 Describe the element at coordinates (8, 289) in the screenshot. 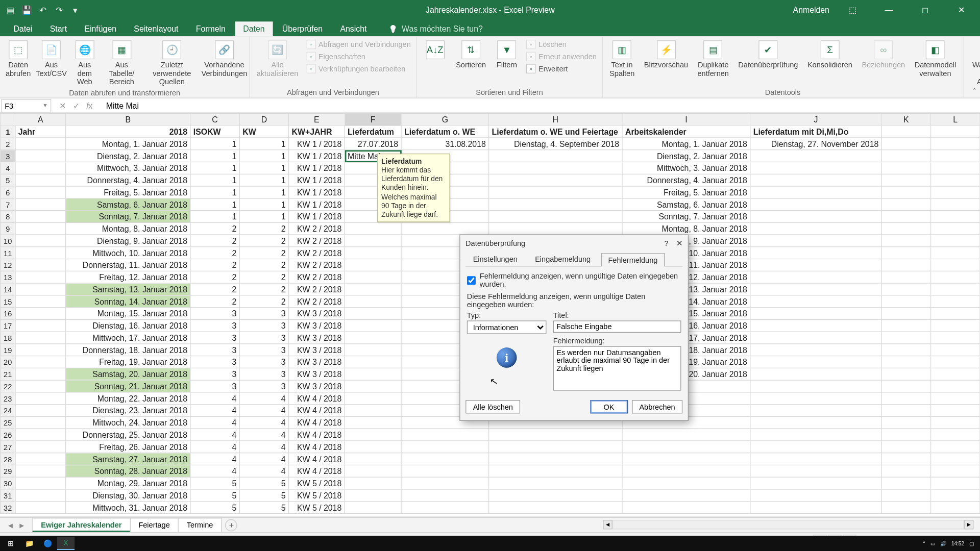

I see `row-header: 14` at that location.